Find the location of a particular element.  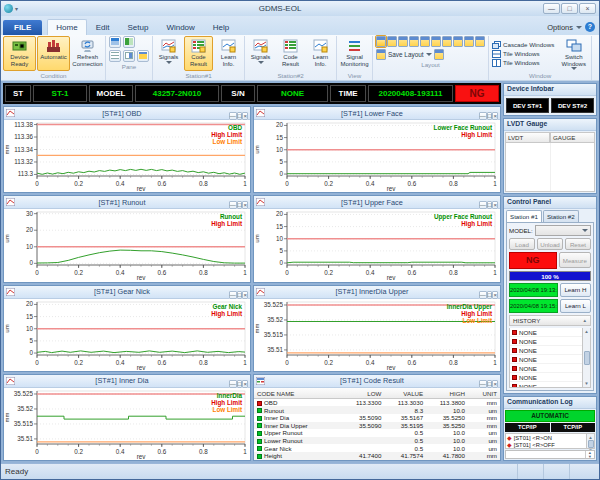

column-header: VALUE is located at coordinates (405, 394).